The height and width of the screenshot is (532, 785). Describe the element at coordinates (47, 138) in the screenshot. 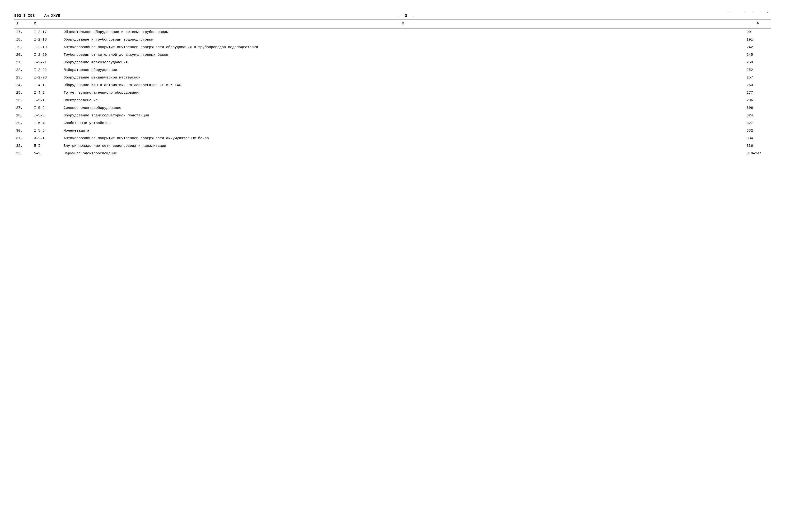

I see `row-code: 3–2–I` at that location.